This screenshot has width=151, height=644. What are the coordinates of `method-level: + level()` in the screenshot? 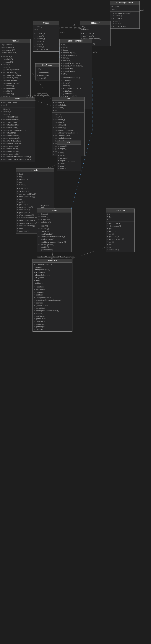 It's located at (46, 42).